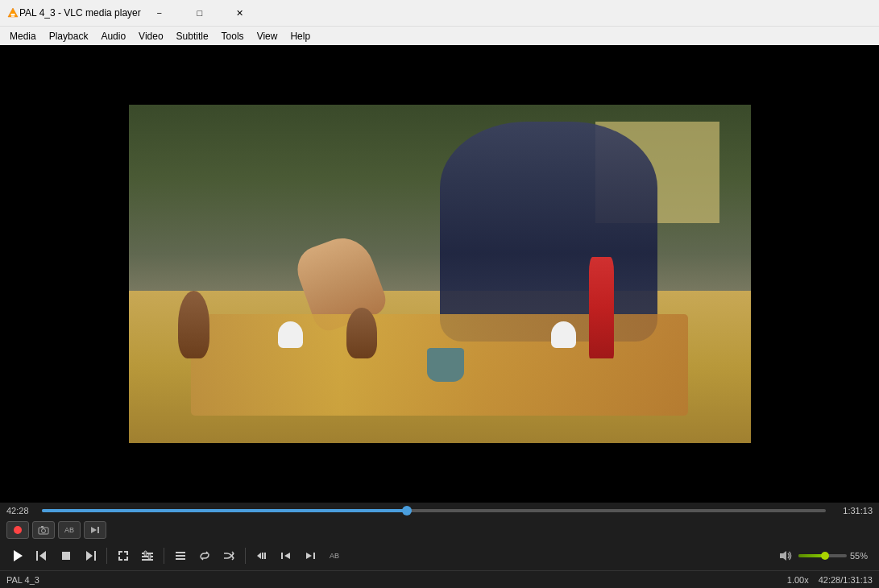  What do you see at coordinates (334, 556) in the screenshot?
I see `ab-loop-button: AB` at bounding box center [334, 556].